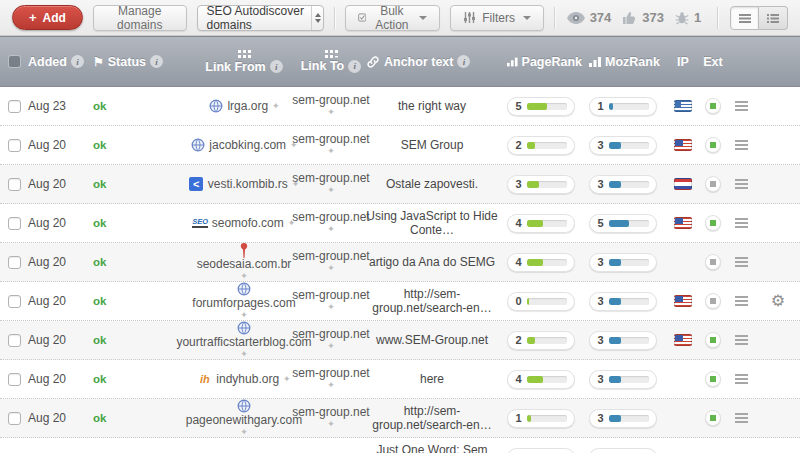 The image size is (800, 453). I want to click on bar-chart-icon, so click(512, 62).